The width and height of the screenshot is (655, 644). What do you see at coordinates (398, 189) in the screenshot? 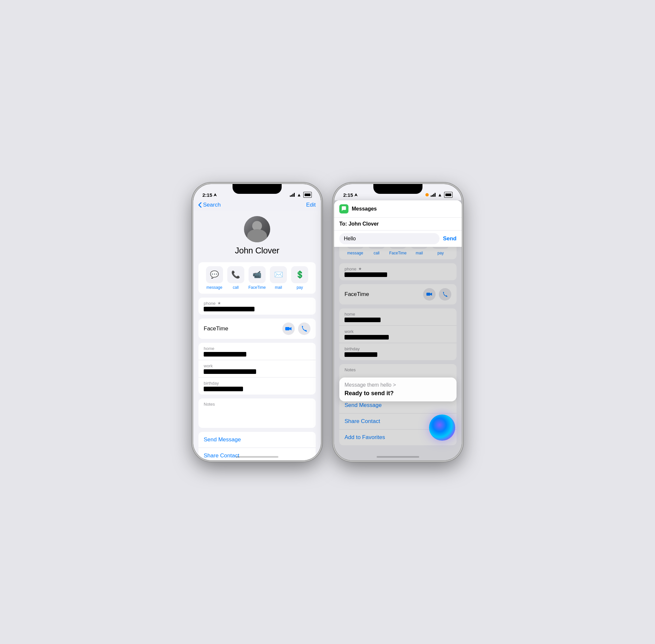
I see `notch-right` at bounding box center [398, 189].